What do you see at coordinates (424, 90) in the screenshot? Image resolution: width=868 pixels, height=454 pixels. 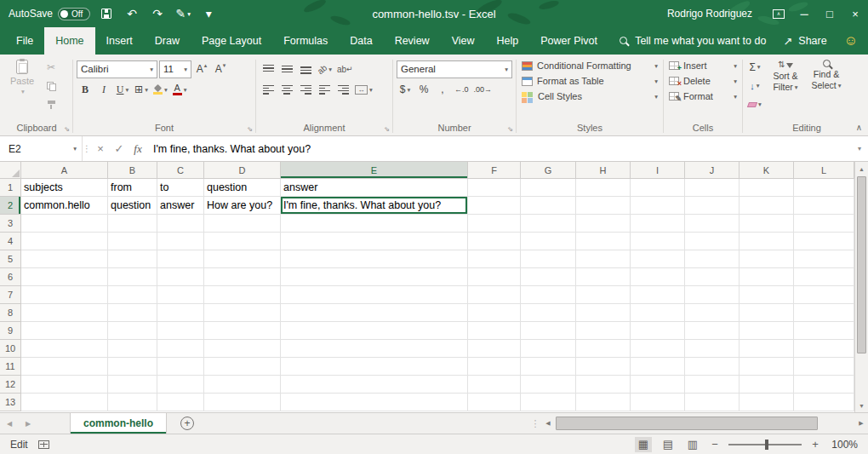 I see `percent-style-button: %` at bounding box center [424, 90].